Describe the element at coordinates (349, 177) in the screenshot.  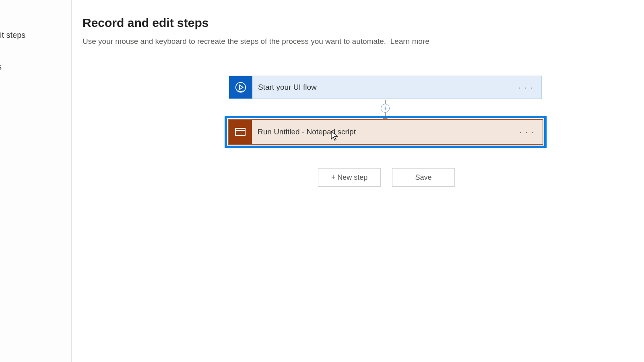
I see `new-step-button: + New step` at that location.